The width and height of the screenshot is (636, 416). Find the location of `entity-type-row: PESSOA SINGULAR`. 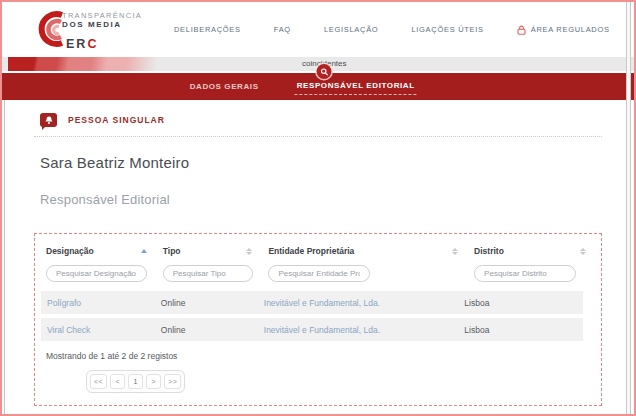

entity-type-row: PESSOA SINGULAR is located at coordinates (318, 125).